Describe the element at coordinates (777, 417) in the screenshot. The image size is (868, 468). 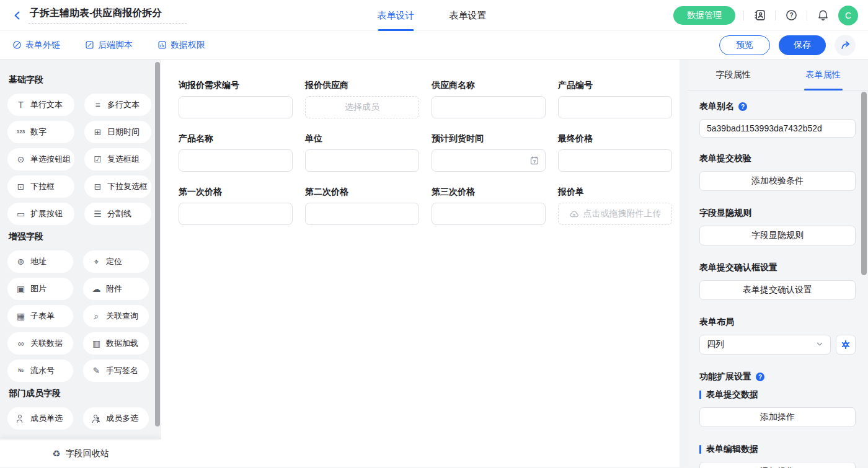
I see `submit-data-add-action-button: 添加操作` at that location.